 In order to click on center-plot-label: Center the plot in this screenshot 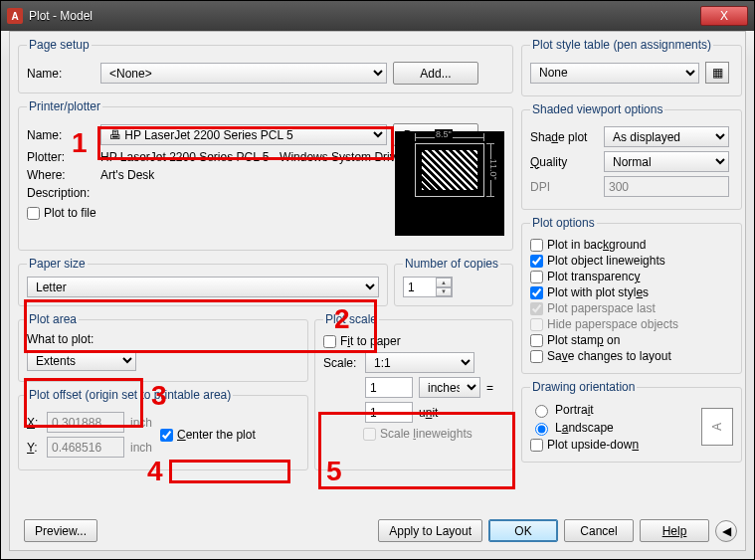, I will do `click(217, 435)`.